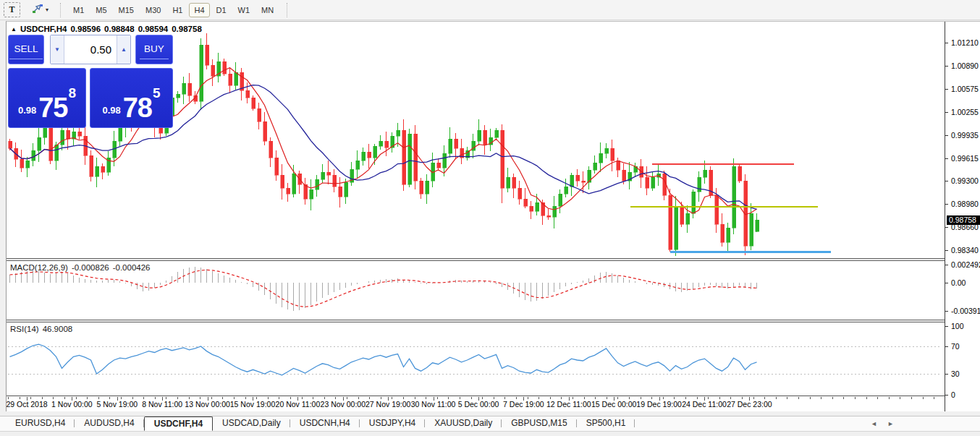 The image size is (980, 436). Describe the element at coordinates (955, 374) in the screenshot. I see `rsi-tick-label: 30` at that location.